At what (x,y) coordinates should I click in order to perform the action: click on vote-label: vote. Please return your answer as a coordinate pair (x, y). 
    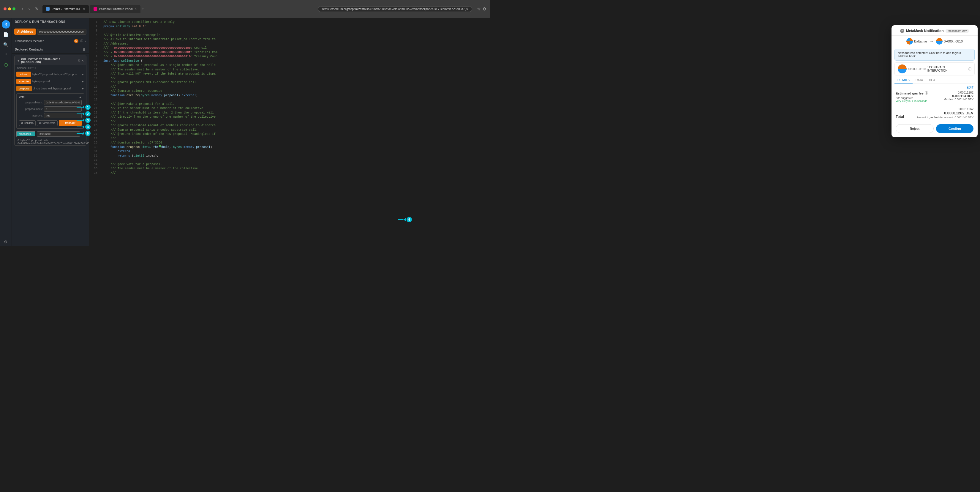
    Looking at the image, I should click on (49, 97).